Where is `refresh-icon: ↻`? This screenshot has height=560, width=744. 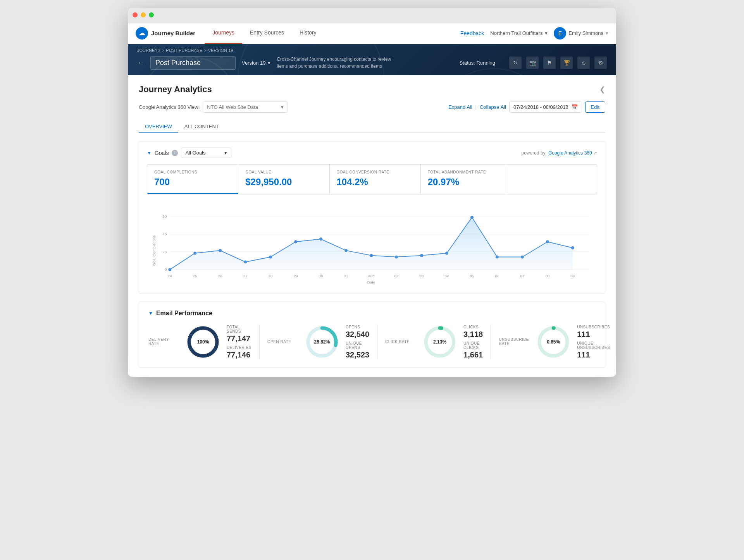 refresh-icon: ↻ is located at coordinates (515, 63).